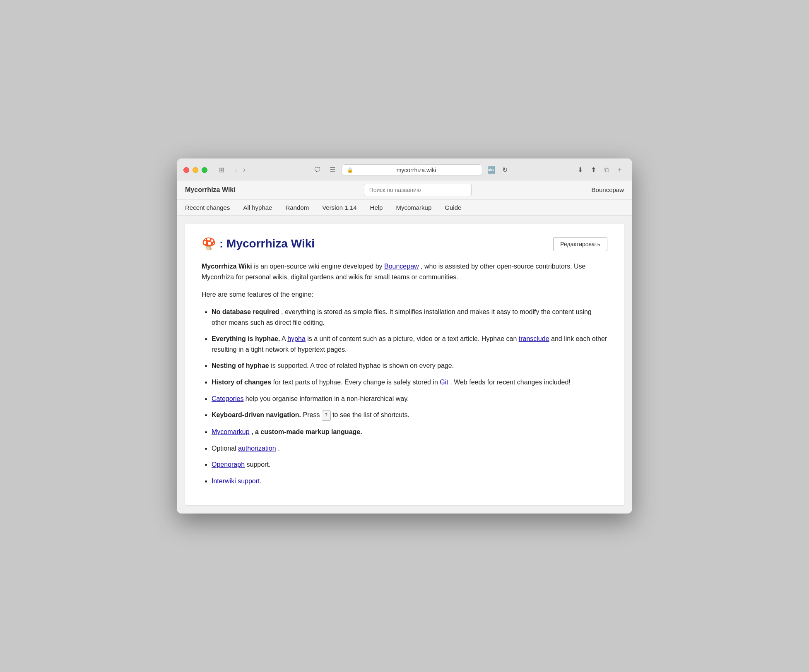 This screenshot has width=809, height=672. What do you see at coordinates (332, 170) in the screenshot?
I see `reader-icon: ☰` at bounding box center [332, 170].